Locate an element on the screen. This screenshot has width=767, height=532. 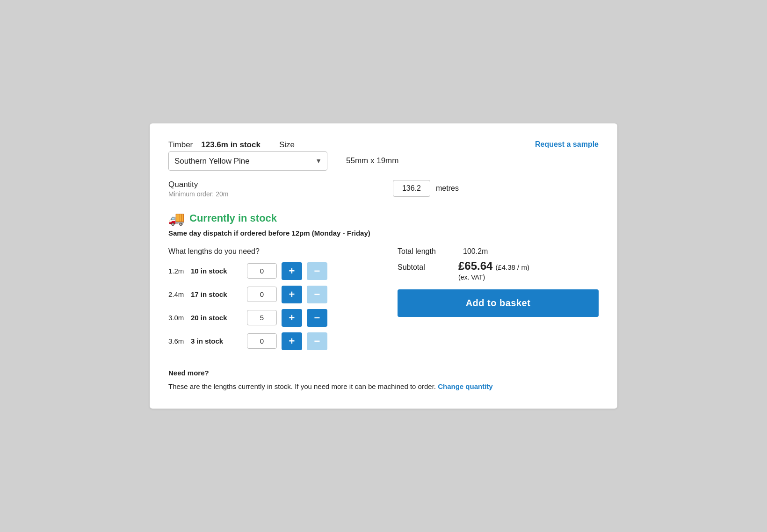
quantity-right: metres is located at coordinates (486, 188).